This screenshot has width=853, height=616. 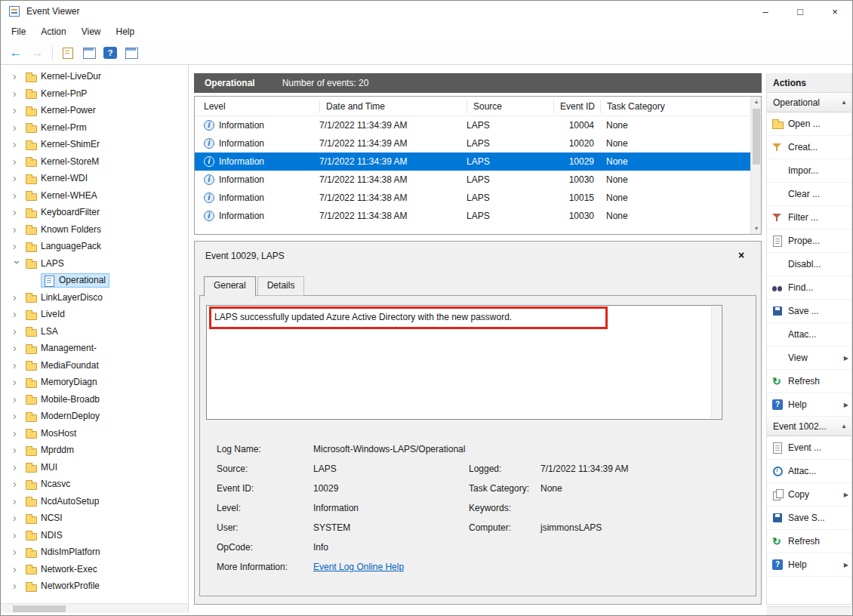 I want to click on tree-item: › Network-Exec, so click(x=94, y=569).